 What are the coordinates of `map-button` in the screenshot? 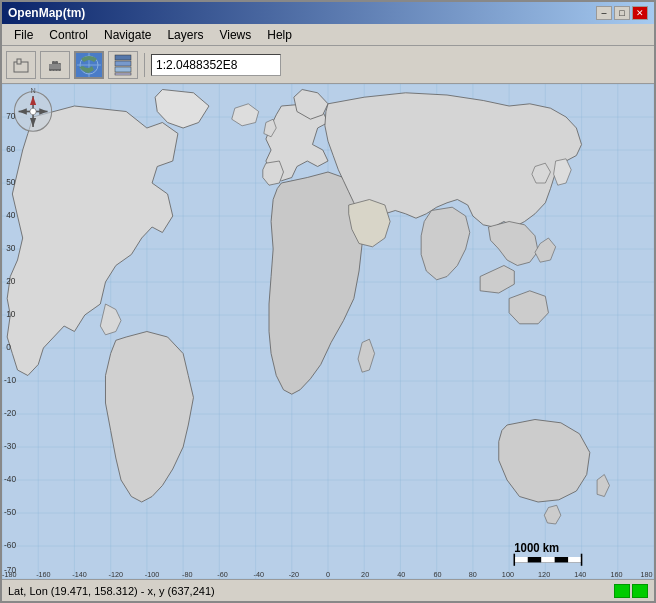 It's located at (89, 65).